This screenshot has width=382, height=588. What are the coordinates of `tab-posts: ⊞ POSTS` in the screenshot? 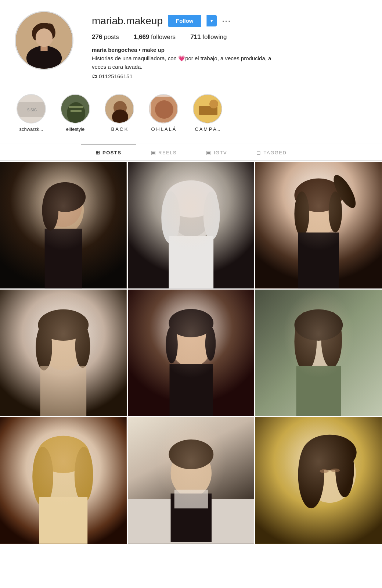 It's located at (109, 152).